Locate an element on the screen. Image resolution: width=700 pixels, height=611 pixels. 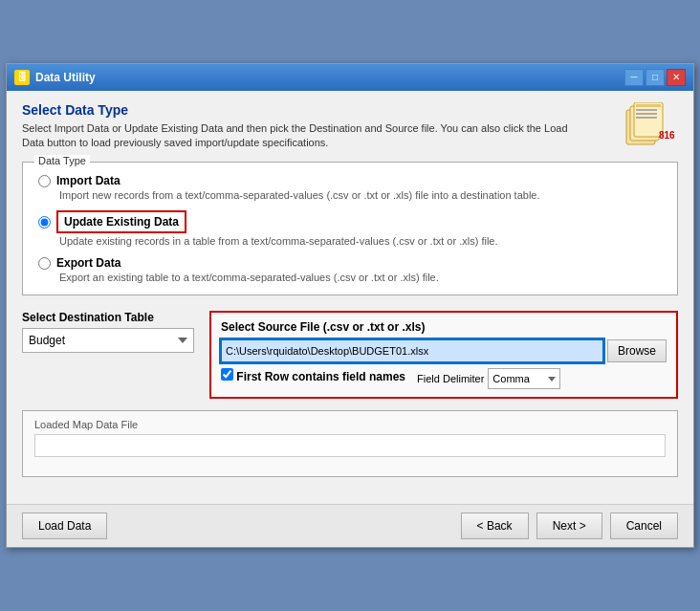
title-bar-left: 🗄 Data Utility is located at coordinates (55, 77).